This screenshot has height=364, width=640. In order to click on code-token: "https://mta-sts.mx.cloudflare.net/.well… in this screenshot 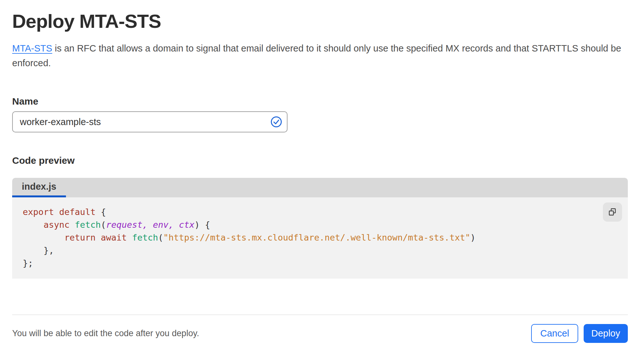, I will do `click(317, 237)`.